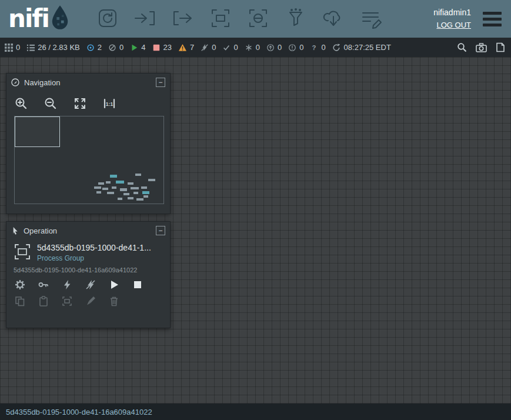 This screenshot has height=420, width=511. I want to click on selected-component-texts: 5d4355db-0195-1000-de41-1... Process Gro…, so click(94, 253).